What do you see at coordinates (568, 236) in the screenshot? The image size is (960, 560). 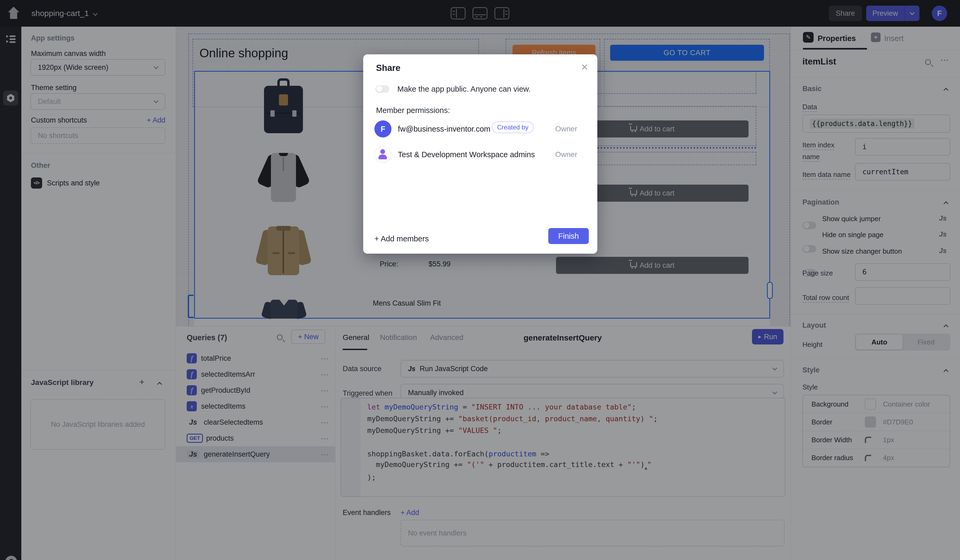 I see `finish-button: Finish` at bounding box center [568, 236].